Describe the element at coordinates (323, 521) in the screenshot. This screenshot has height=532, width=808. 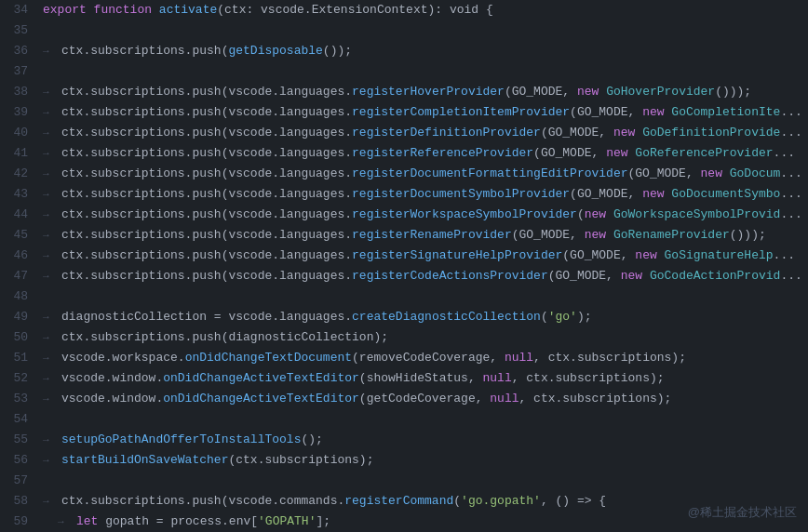
I see `token-plain: ];` at that location.